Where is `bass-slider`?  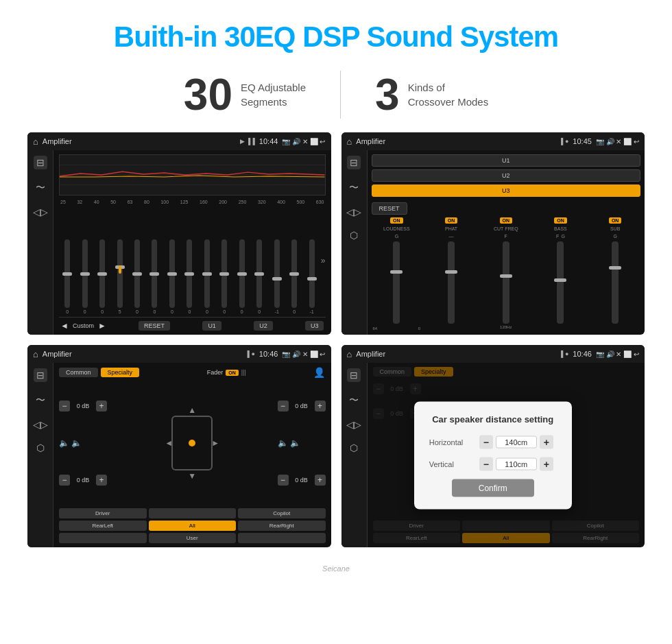 bass-slider is located at coordinates (560, 283).